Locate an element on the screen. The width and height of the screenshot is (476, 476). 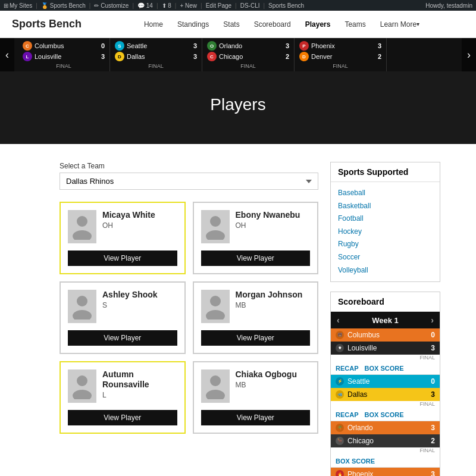
admin-ds-cli: DS-CLI is located at coordinates (250, 6).